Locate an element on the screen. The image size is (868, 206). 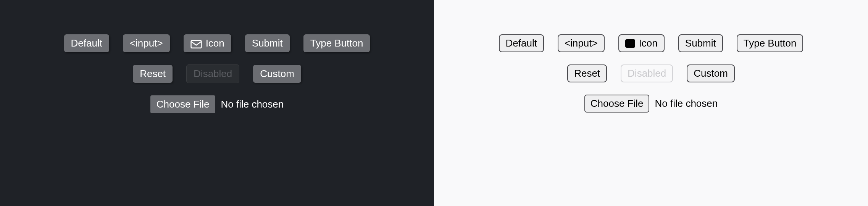
envelope-icon is located at coordinates (196, 43).